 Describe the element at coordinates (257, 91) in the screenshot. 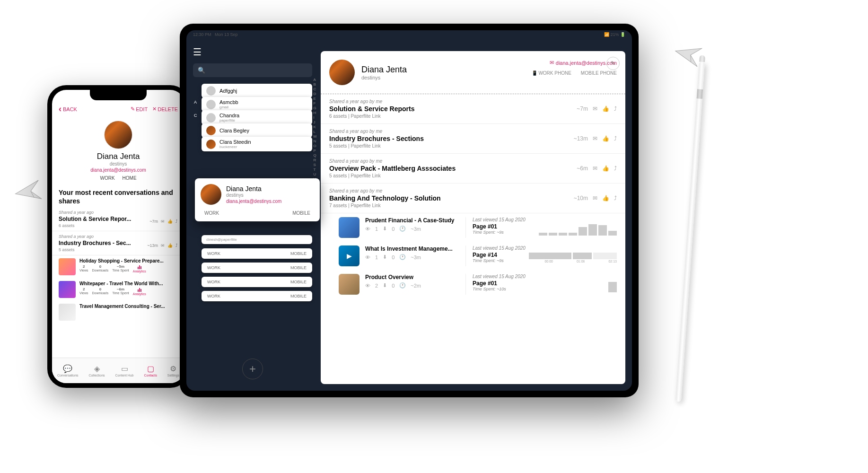

I see `contact-card: Adfgghj` at that location.